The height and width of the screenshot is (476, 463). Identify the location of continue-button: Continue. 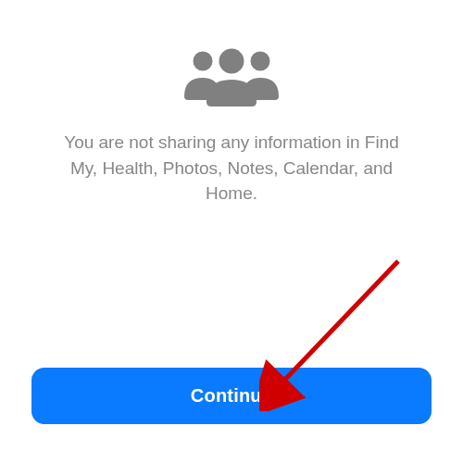
(232, 396).